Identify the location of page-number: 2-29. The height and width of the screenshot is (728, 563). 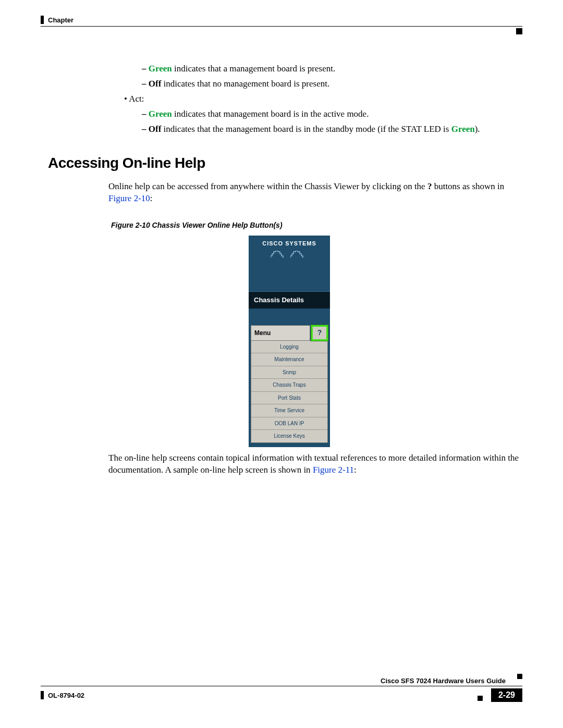
(507, 695).